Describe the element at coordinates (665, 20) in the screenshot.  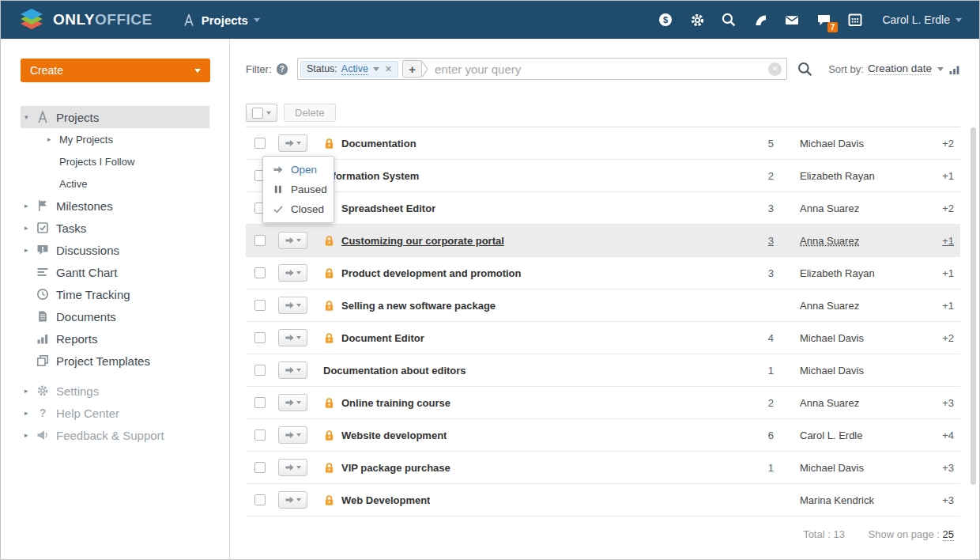
I see `payments-icon: $` at that location.